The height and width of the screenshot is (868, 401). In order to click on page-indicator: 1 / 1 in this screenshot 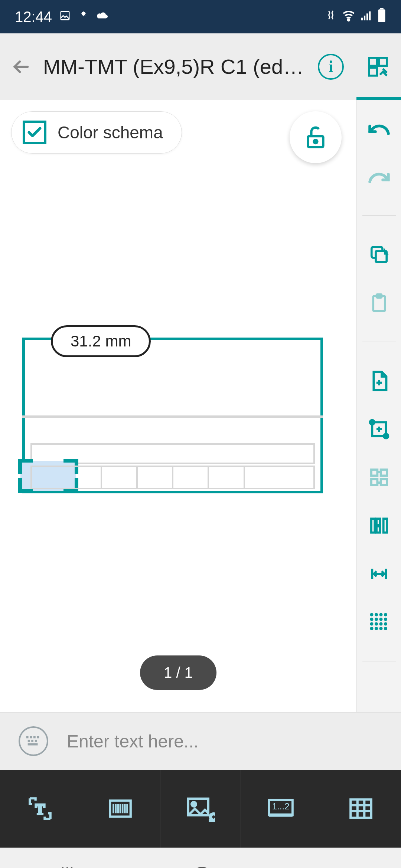, I will do `click(178, 673)`.